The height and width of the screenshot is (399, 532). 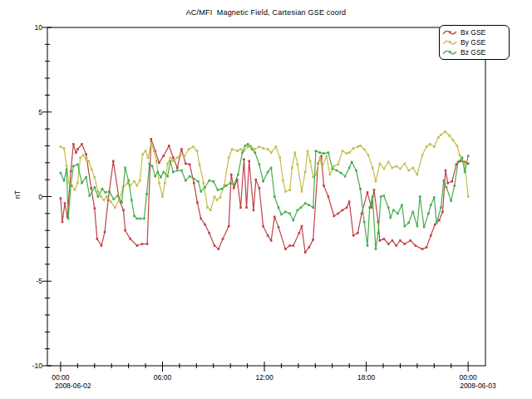 What do you see at coordinates (47, 196) in the screenshot?
I see `y-ticks` at bounding box center [47, 196].